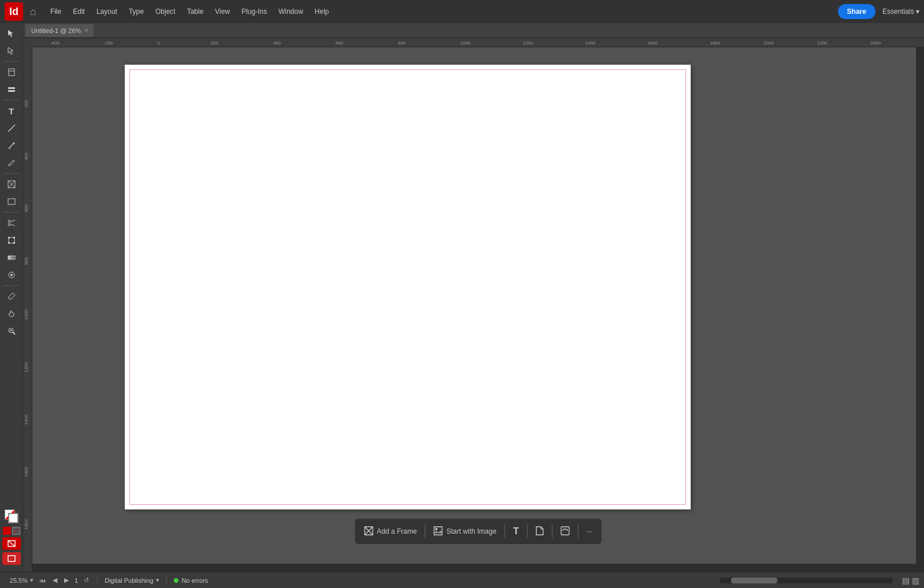 The image size is (924, 588). What do you see at coordinates (539, 531) in the screenshot?
I see `document-icon` at bounding box center [539, 531].